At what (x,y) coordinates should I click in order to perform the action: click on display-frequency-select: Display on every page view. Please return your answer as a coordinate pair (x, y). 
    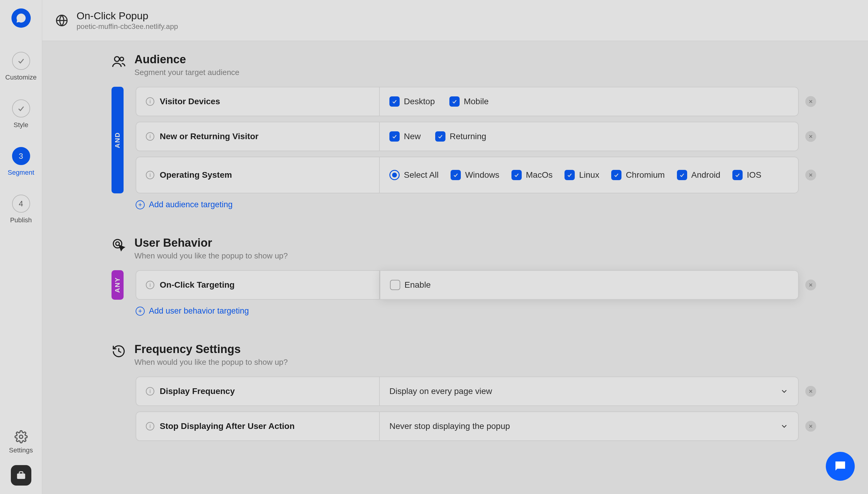
    Looking at the image, I should click on (589, 392).